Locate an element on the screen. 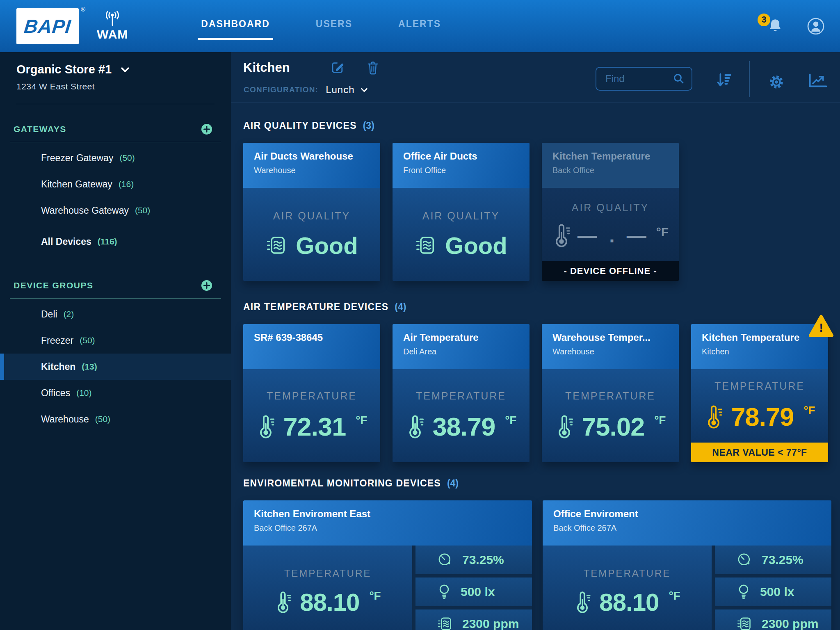  humidity-value: 73.25% is located at coordinates (783, 560).